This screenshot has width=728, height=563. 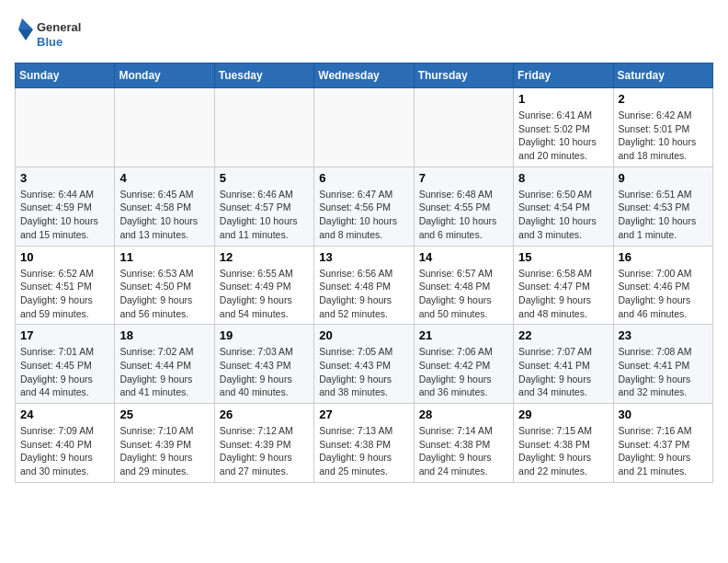 I want to click on day-number: 28, so click(x=463, y=414).